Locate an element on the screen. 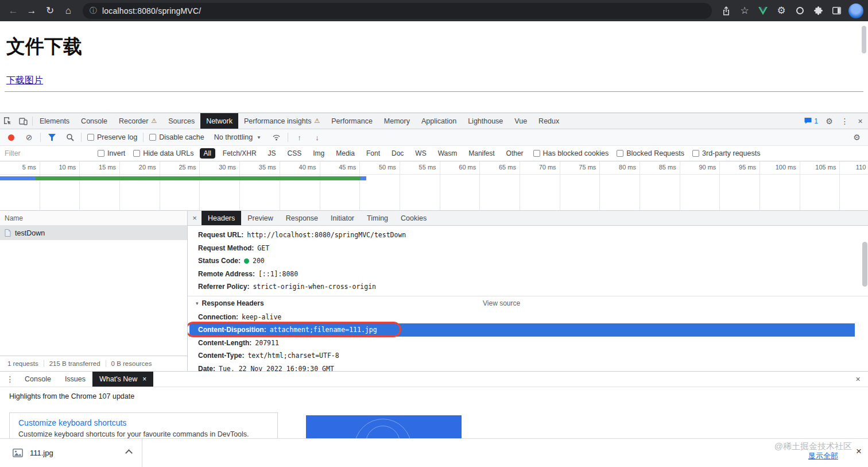 Image resolution: width=868 pixels, height=467 pixels. tab-vue: Vue is located at coordinates (521, 121).